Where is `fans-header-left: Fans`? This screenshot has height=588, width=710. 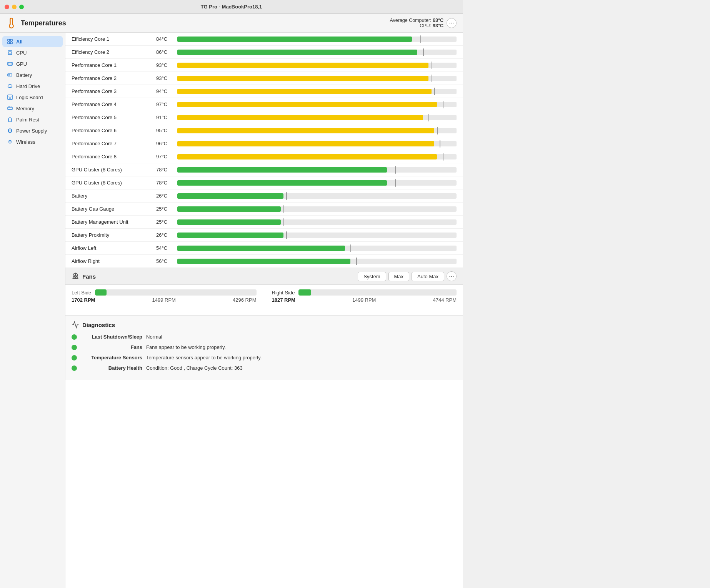 fans-header-left: Fans is located at coordinates (84, 276).